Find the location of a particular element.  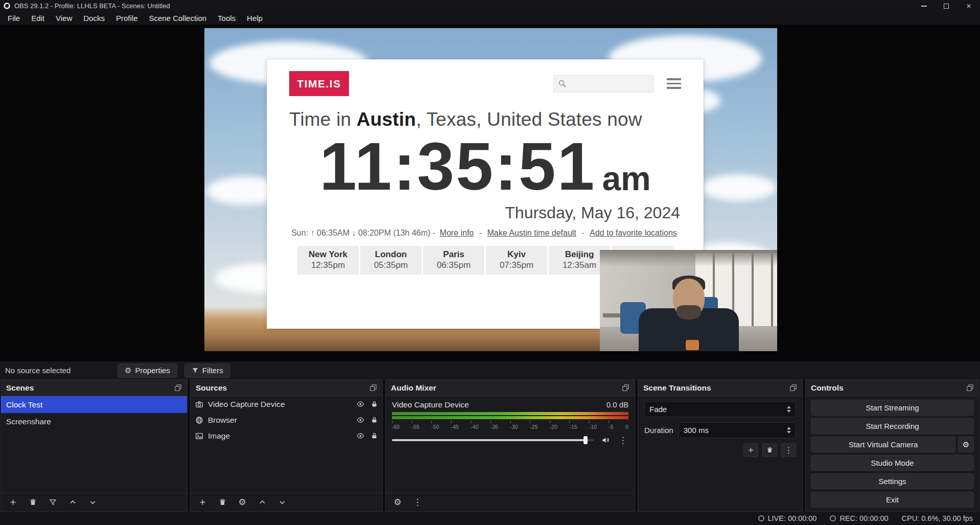

digital-clock: 11:35:51 am is located at coordinates (485, 167).